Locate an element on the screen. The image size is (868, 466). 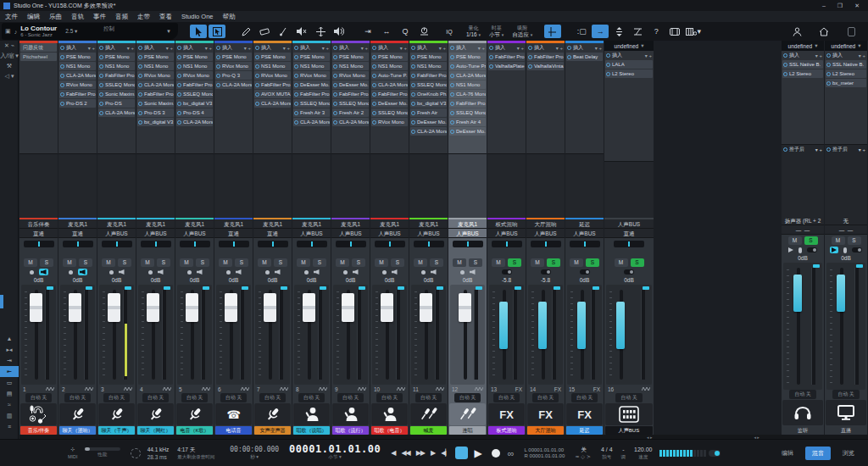
channel-name-label: 板式混响 is located at coordinates (507, 430).